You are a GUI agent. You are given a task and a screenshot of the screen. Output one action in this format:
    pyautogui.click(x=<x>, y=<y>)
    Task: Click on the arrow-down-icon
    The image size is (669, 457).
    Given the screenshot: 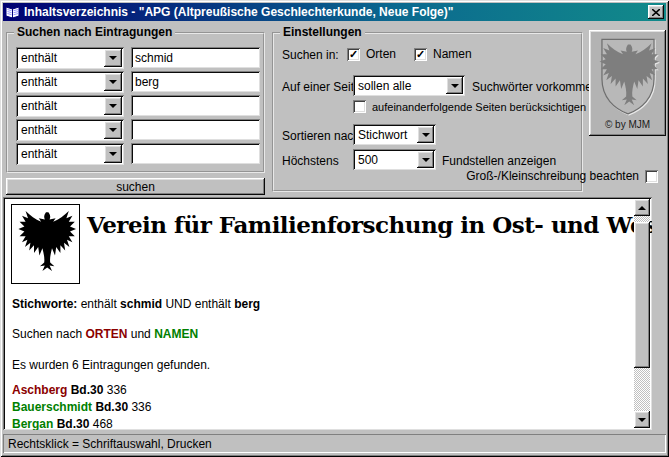 What is the action you would take?
    pyautogui.click(x=642, y=420)
    